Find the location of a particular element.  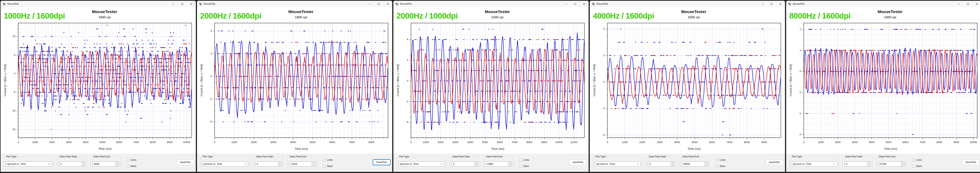

minimize-icon is located at coordinates (173, 4).